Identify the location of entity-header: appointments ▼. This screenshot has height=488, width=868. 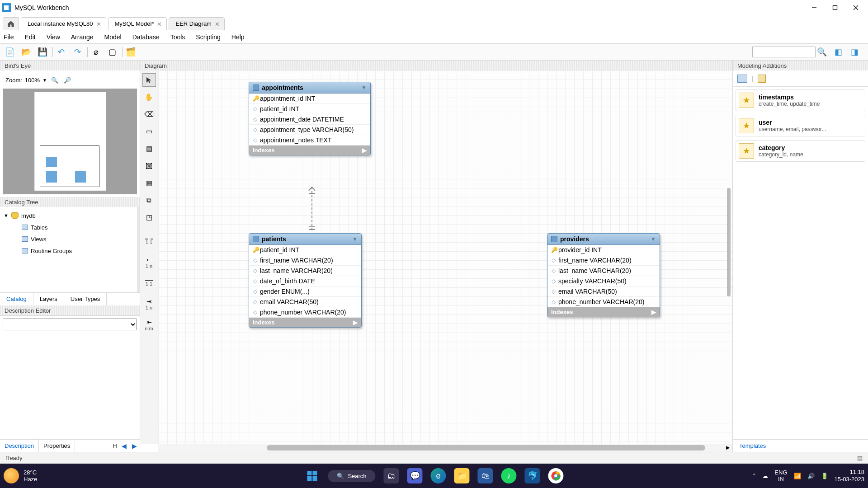
(310, 88).